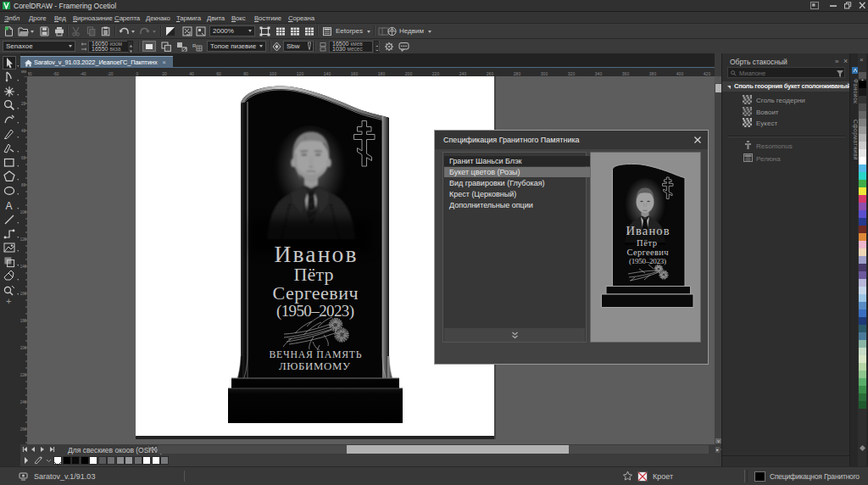 The image size is (868, 485). Describe the element at coordinates (315, 366) in the screenshot. I see `svg-text: ЛЮБИМОМУ` at that location.